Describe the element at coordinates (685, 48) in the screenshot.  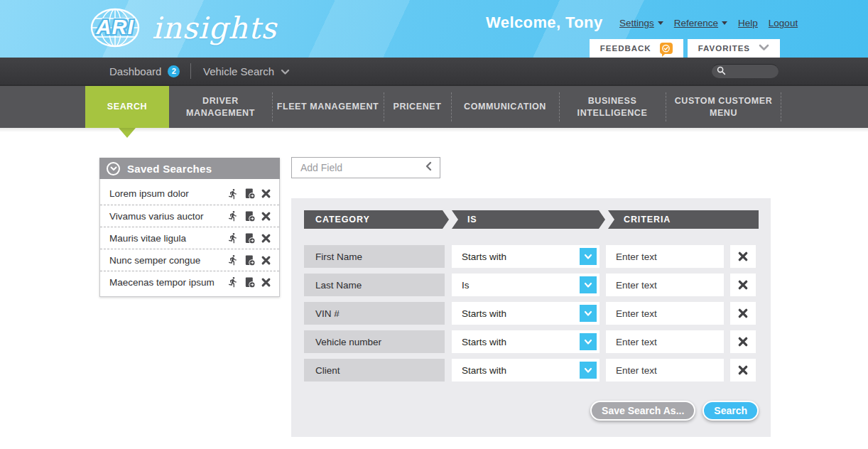
I see `quick-buttons: FEEDBACK FAVORITES` at that location.